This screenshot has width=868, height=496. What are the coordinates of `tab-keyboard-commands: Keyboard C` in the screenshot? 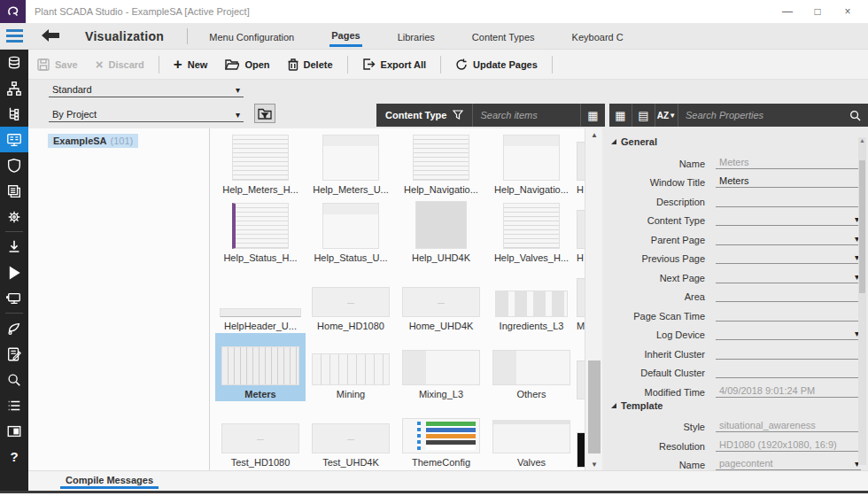 It's located at (598, 36).